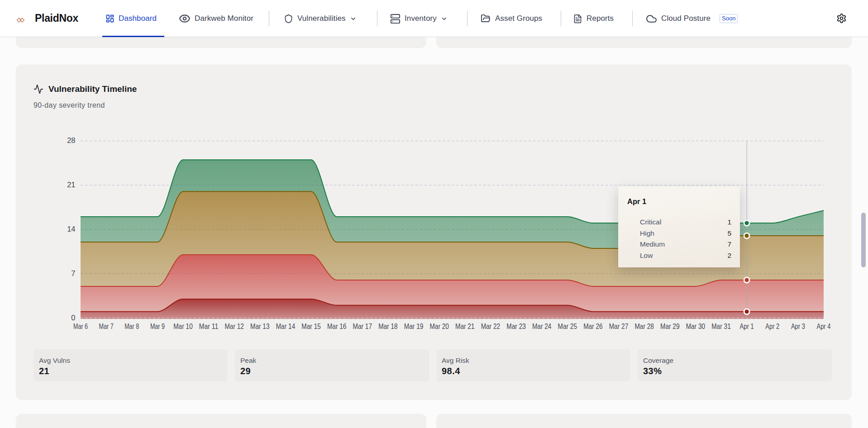  What do you see at coordinates (593, 326) in the screenshot?
I see `svg-text: Mar 26` at bounding box center [593, 326].